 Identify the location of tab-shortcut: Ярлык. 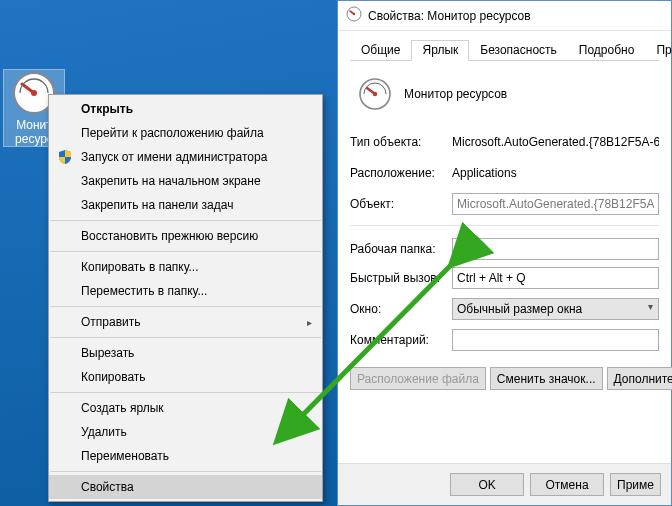
(440, 50).